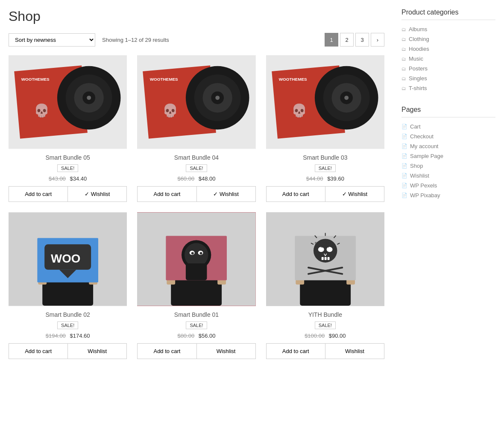 The image size is (504, 444). Describe the element at coordinates (325, 286) in the screenshot. I see `product-card-6: SHIP YOUR ✦ IDEA ✦ YITH Bundle SALE! $10…` at that location.